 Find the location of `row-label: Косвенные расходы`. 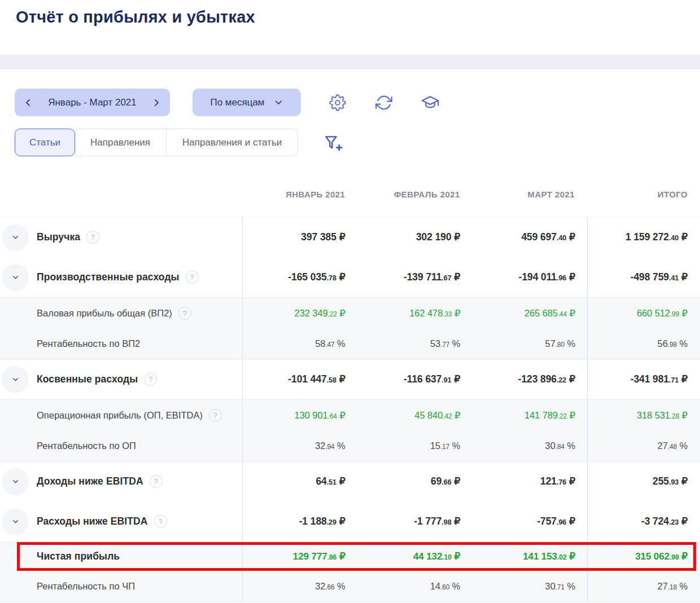

row-label: Косвенные расходы is located at coordinates (87, 379).